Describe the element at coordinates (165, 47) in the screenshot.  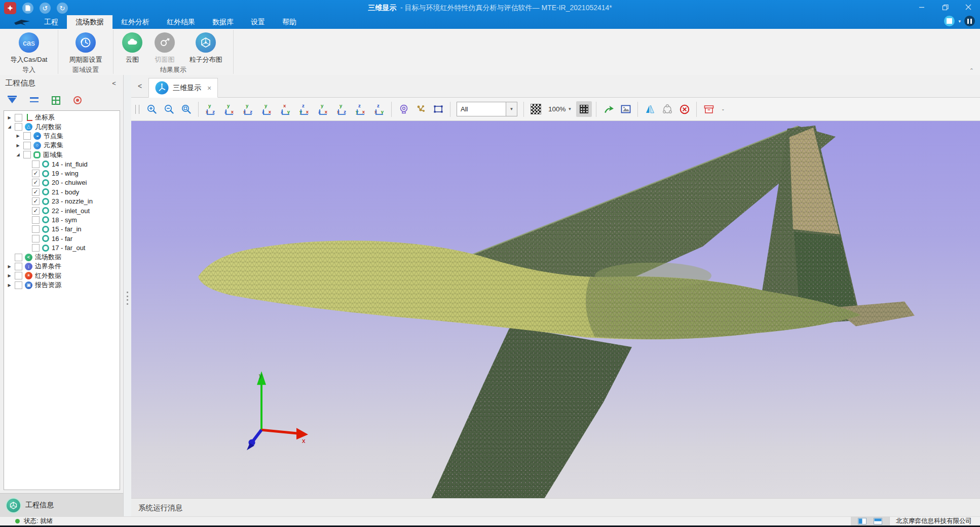
I see `slice-map-button: 切面图` at that location.